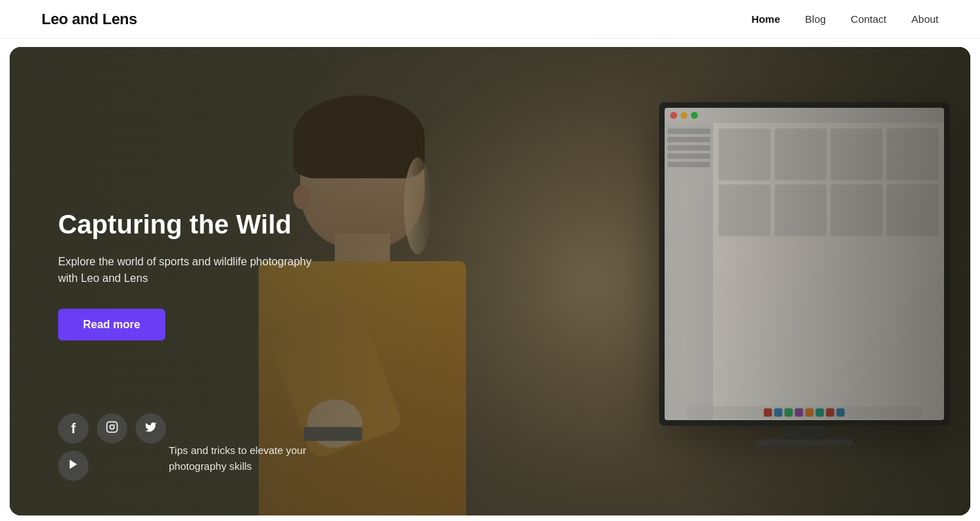  Describe the element at coordinates (189, 269) in the screenshot. I see `hero-subtitle: Explore the world of sports and wildlife…` at that location.